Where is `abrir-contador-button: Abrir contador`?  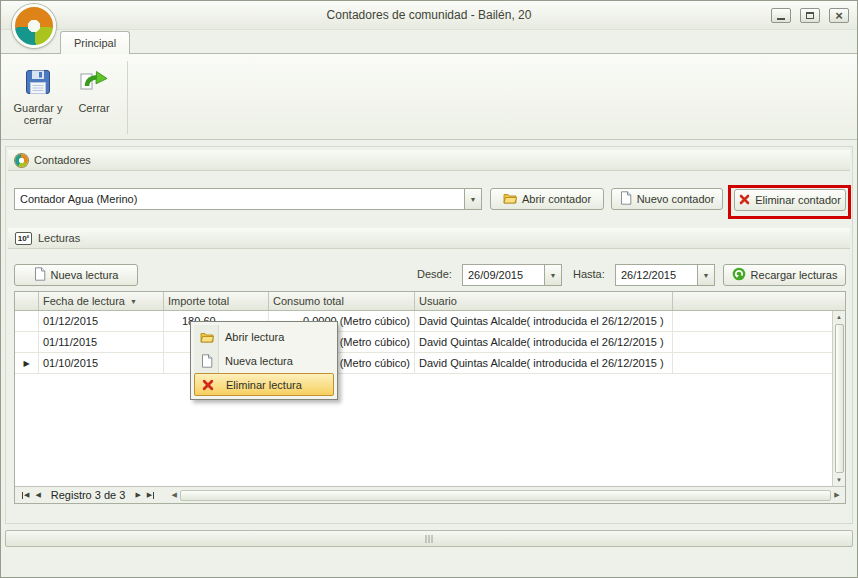 abrir-contador-button: Abrir contador is located at coordinates (547, 199).